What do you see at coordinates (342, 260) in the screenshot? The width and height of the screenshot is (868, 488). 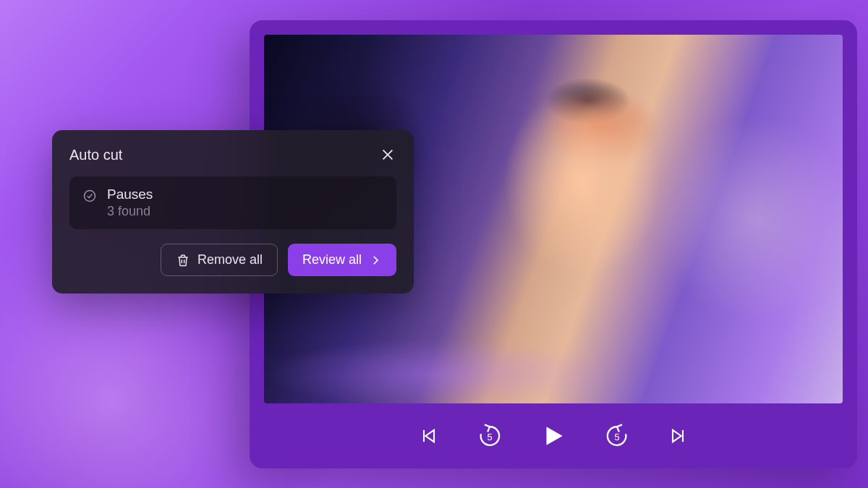 I see `review-all-button: Review all` at bounding box center [342, 260].